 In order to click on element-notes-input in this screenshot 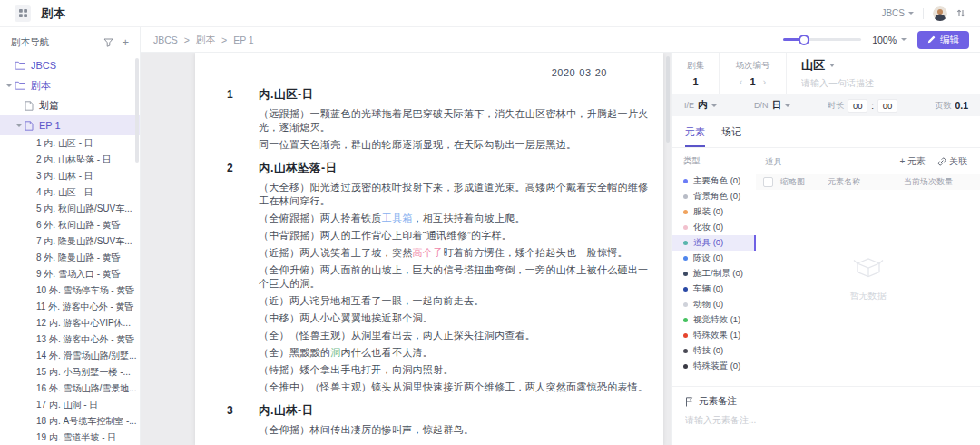, I will do `click(826, 428)`.